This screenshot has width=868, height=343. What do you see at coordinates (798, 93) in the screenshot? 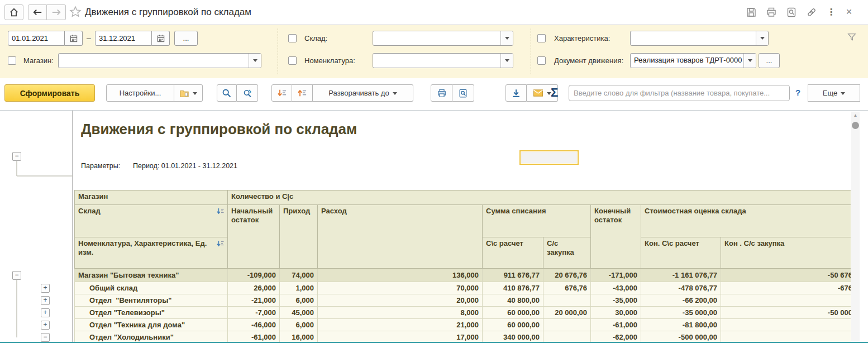
I see `help-button: ?` at bounding box center [798, 93].